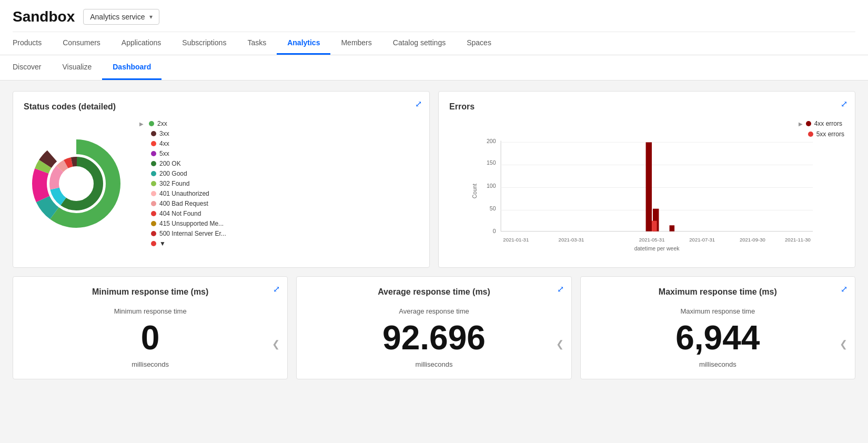 Image resolution: width=868 pixels, height=443 pixels. I want to click on expand-icon-avg: ⤢, so click(561, 289).